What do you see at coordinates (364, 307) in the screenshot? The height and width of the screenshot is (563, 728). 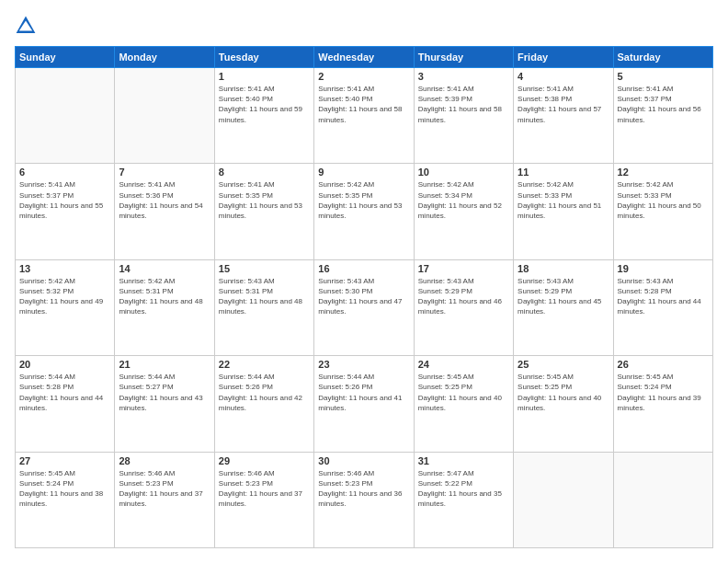 I see `calendar-cell: 16Sunrise: 5:43 AM Sunset: 5:30 PM Dayli…` at bounding box center [364, 307].